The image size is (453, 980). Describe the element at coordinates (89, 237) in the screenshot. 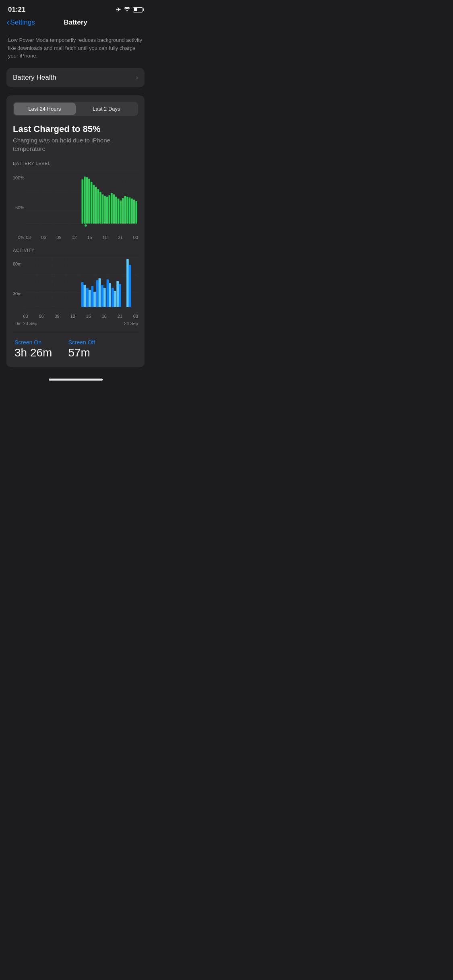

I see `x-label-15: 15` at that location.